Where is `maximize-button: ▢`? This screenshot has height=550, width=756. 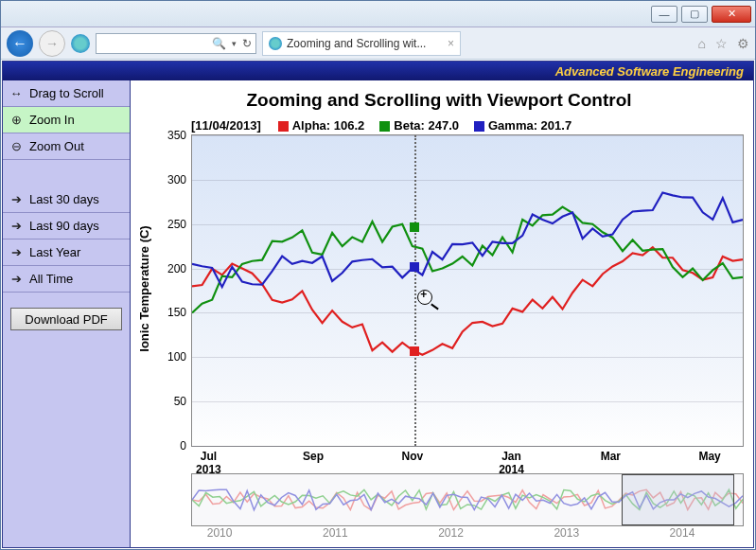 maximize-button: ▢ is located at coordinates (694, 14).